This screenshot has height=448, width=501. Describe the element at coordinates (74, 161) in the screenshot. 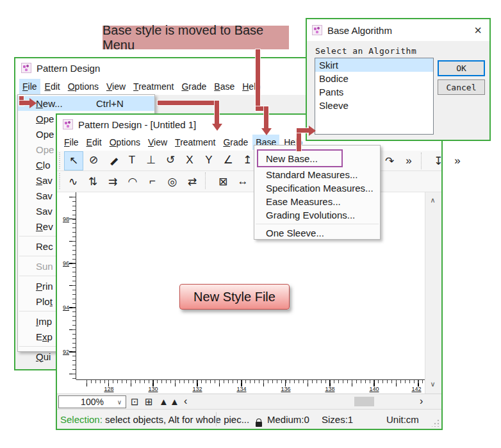

I see `select-tool: ↖` at that location.